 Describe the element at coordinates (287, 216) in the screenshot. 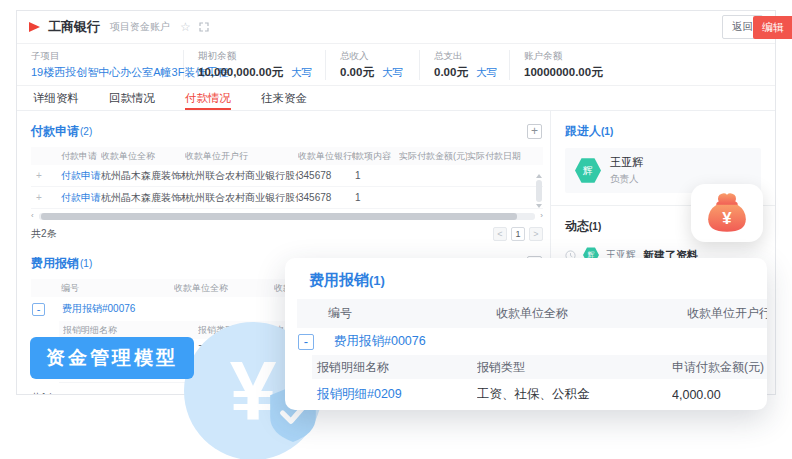

I see `horizontal-scrollbar: ‹ ›` at that location.